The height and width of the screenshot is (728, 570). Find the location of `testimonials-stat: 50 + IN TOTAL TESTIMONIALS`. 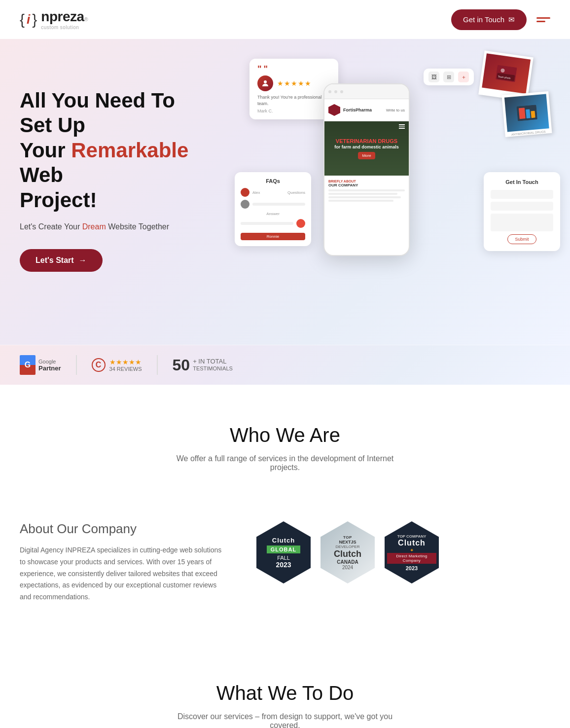

testimonials-stat: 50 + IN TOTAL TESTIMONIALS is located at coordinates (203, 365).